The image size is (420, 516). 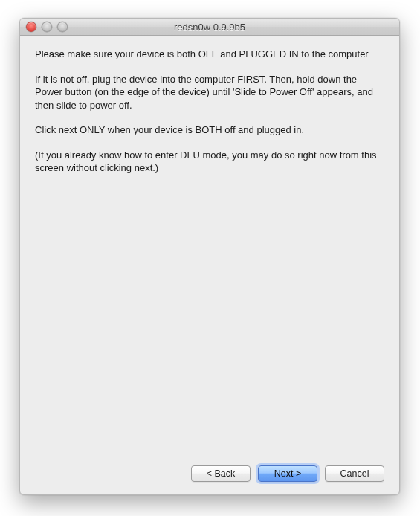 I want to click on window-controls, so click(x=47, y=27).